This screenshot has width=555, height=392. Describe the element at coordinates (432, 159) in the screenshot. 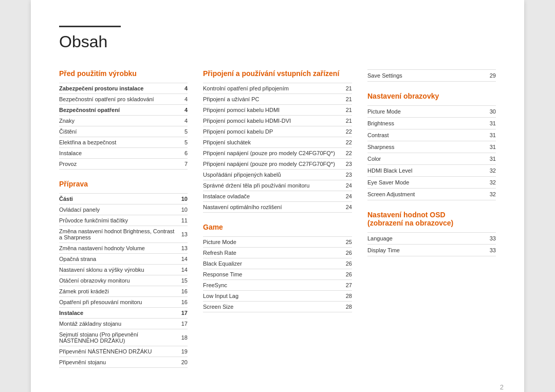

I see `table-row: Color31` at that location.